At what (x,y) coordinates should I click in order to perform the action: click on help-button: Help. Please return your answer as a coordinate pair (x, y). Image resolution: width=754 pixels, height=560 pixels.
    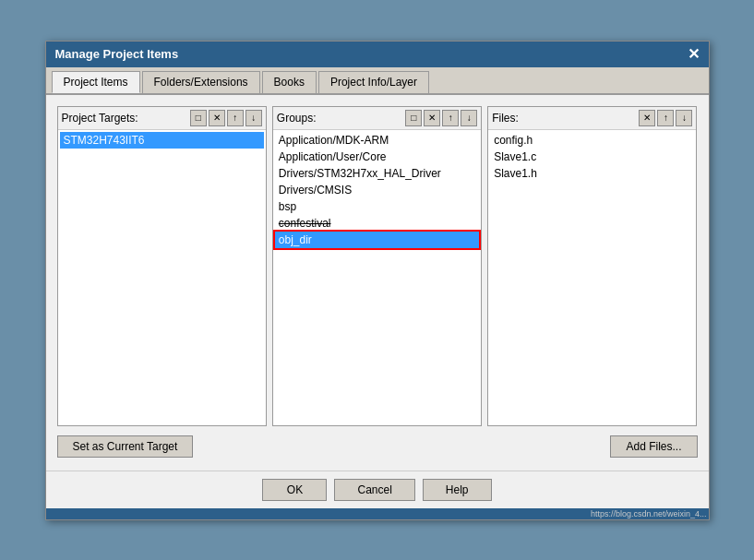
    Looking at the image, I should click on (458, 490).